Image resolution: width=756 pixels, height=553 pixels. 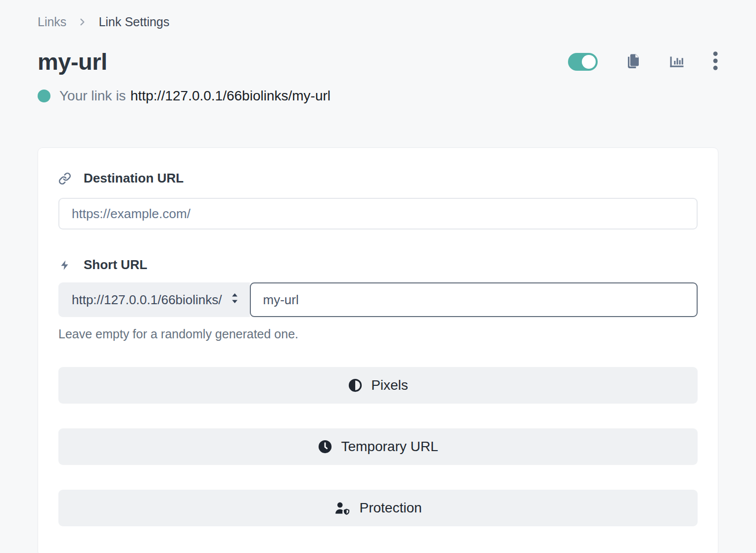 I want to click on domain-select: http://127.0.0.1/66biolinks/, so click(x=154, y=300).